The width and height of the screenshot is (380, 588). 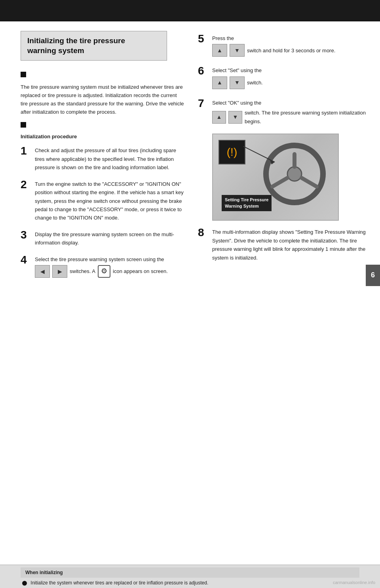 What do you see at coordinates (110, 238) in the screenshot?
I see `step-3-content: Display the tire pressure warning system…` at bounding box center [110, 238].